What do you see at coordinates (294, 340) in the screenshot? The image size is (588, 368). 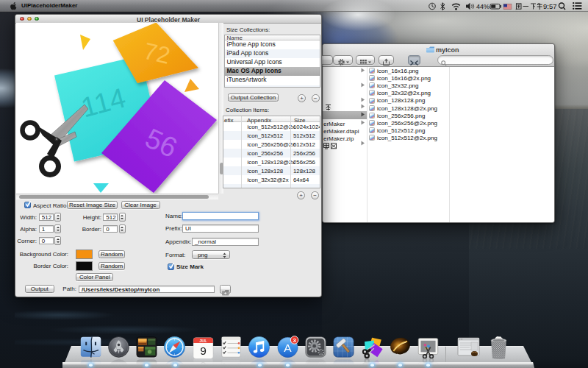 I see `svg-text: 3` at bounding box center [294, 340].